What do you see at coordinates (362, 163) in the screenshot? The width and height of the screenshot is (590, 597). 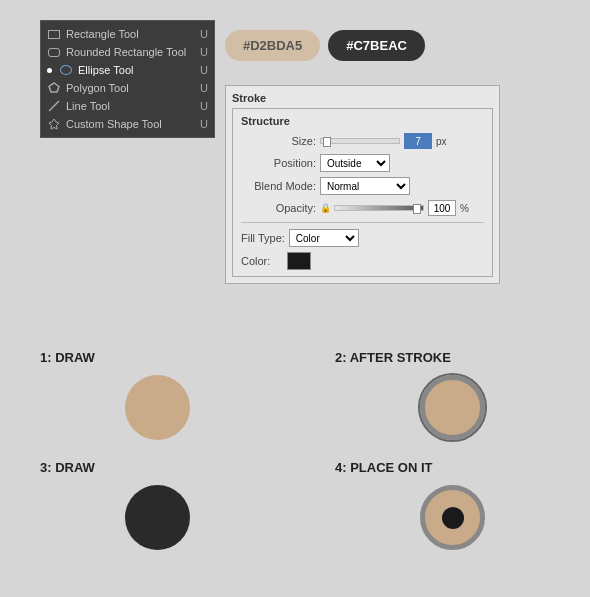 I see `position-row: Position: Outside Inside Center` at bounding box center [362, 163].